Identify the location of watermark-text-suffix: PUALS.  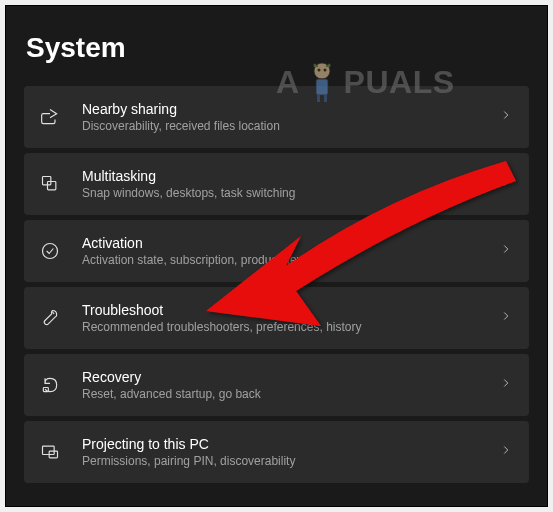
(400, 82).